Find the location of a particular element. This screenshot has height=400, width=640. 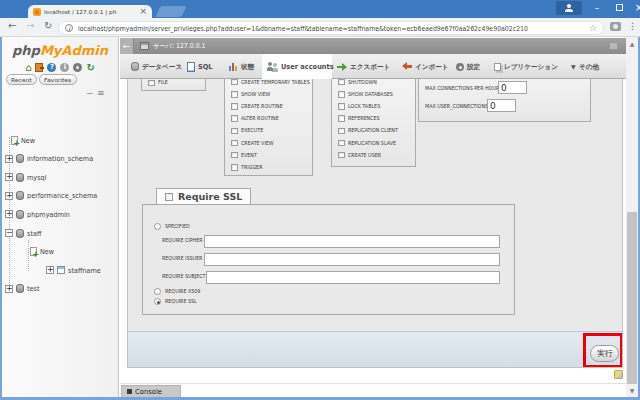

browser-tab: localhost / 127.0.0.1 | ph × is located at coordinates (90, 12).